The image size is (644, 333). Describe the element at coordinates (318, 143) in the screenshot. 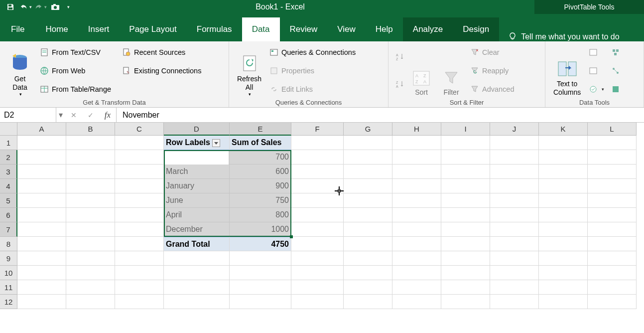

I see `cell-F1` at that location.